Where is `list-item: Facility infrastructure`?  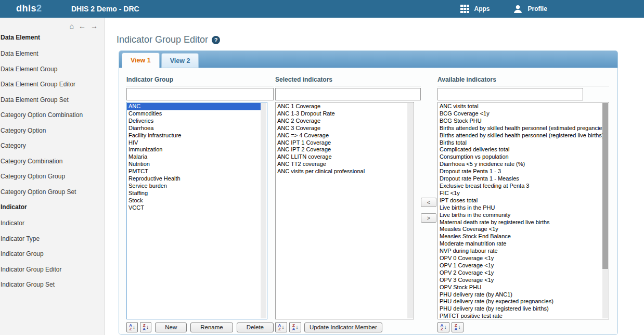
list-item: Facility infrastructure is located at coordinates (194, 136).